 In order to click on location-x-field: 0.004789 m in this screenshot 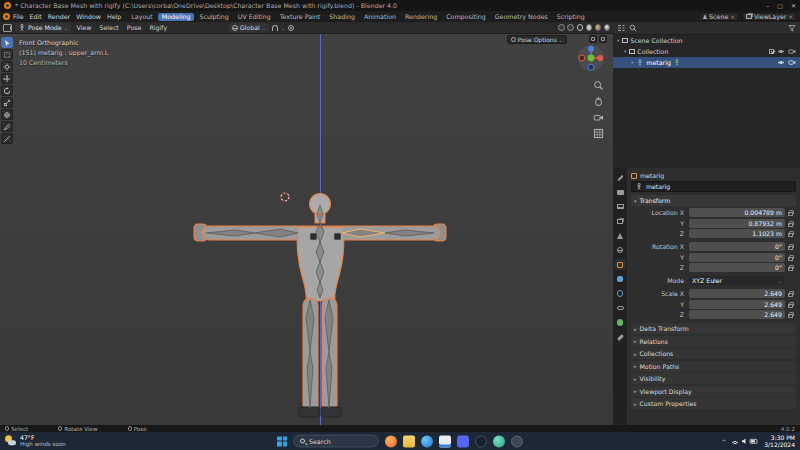, I will do `click(737, 212)`.